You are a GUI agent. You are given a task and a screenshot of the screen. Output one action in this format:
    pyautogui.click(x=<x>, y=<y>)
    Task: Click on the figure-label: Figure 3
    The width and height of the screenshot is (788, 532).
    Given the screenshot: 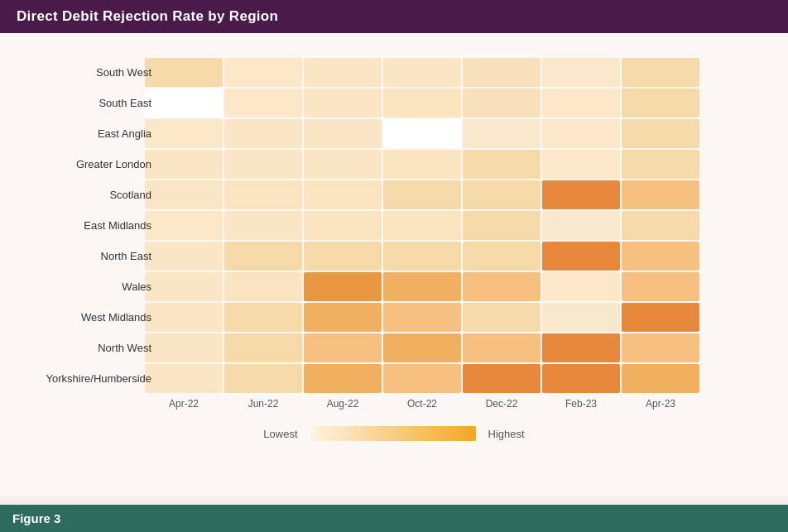 What is the action you would take?
    pyautogui.click(x=36, y=518)
    